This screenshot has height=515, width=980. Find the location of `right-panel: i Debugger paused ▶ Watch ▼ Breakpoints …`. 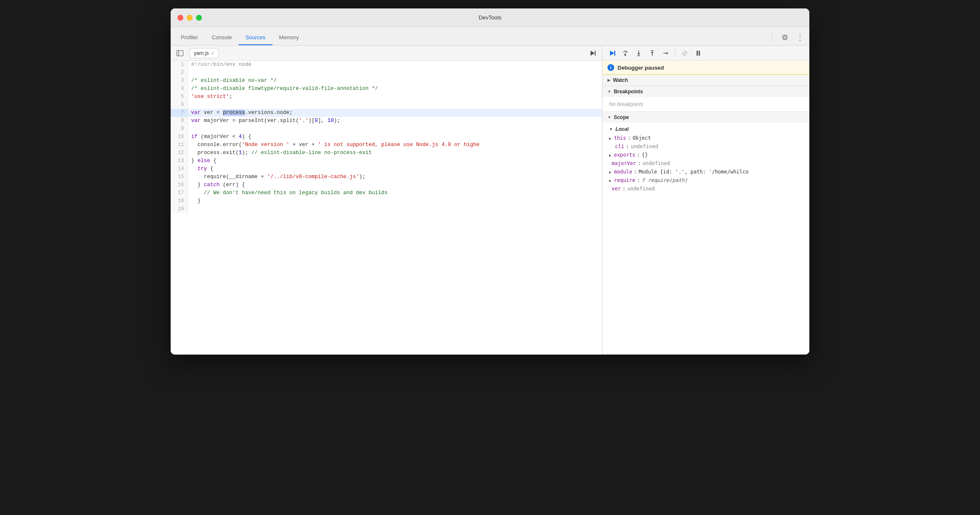

right-panel: i Debugger paused ▶ Watch ▼ Breakpoints … is located at coordinates (706, 200).